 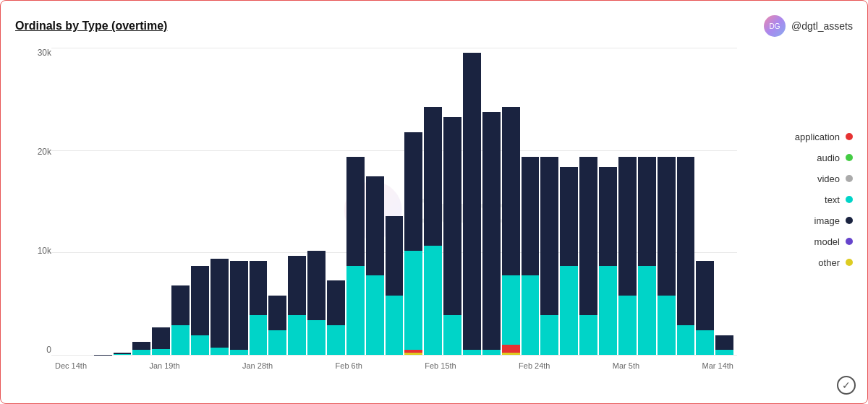 I want to click on x-label-feb24: Feb 24th, so click(x=534, y=366).